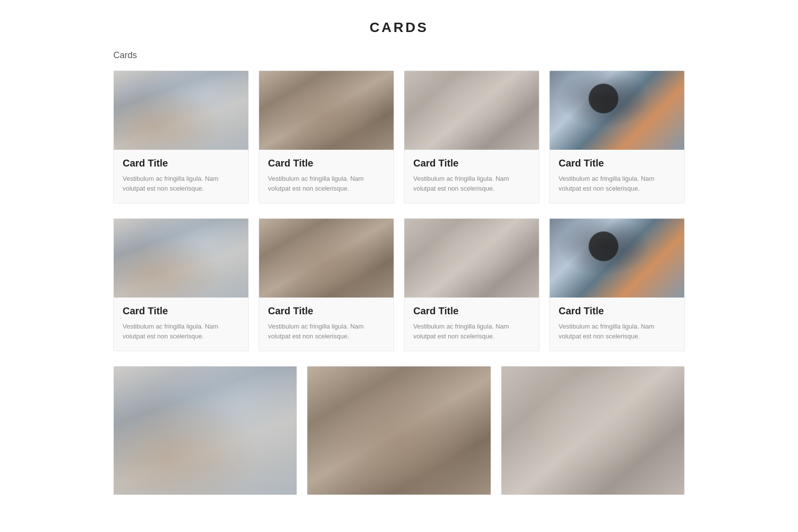  I want to click on card-2-2: Card Title Vestibulum ac fringilla ligul…, so click(326, 285).